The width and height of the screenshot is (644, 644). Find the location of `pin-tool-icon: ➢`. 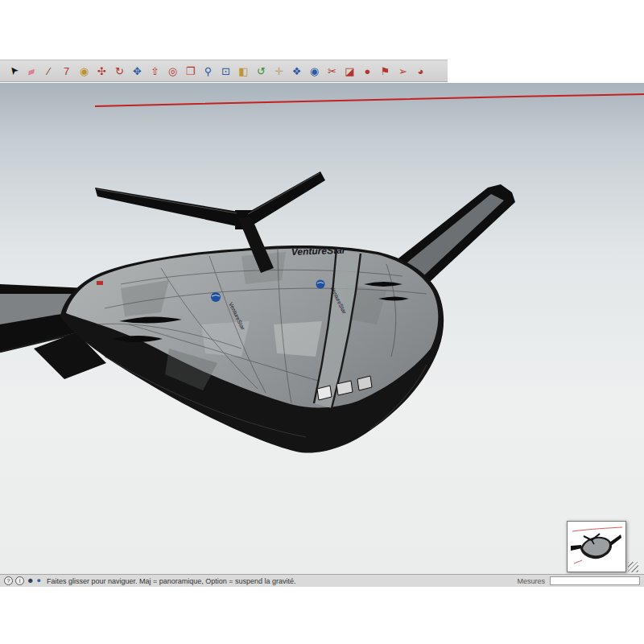

pin-tool-icon: ➢ is located at coordinates (402, 71).